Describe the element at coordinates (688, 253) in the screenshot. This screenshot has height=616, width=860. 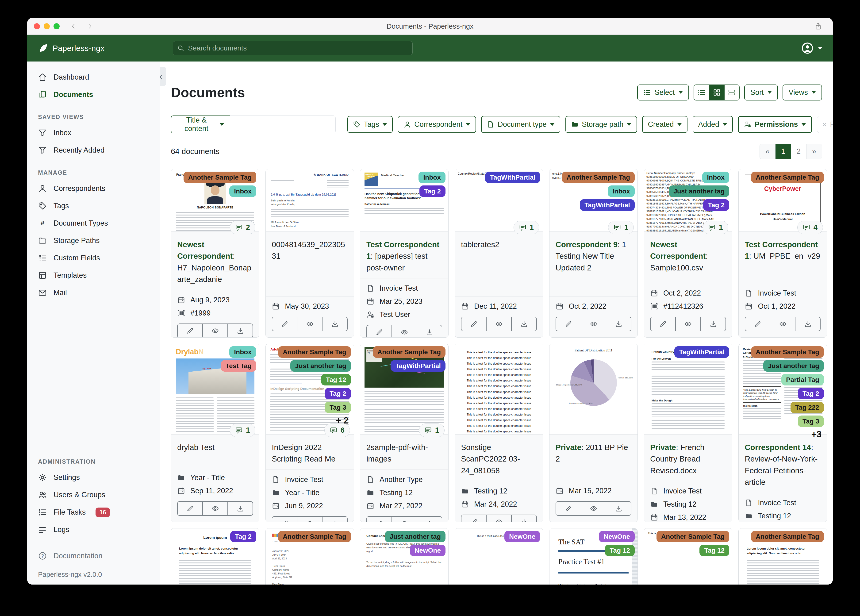
I see `document-card: Serial Number,Company Name,Employe978818…` at that location.